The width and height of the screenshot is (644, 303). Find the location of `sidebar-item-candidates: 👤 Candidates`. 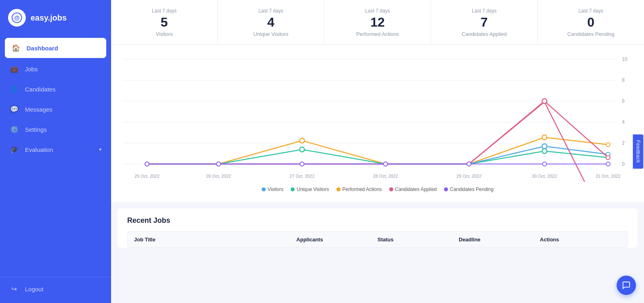

sidebar-item-candidates: 👤 Candidates is located at coordinates (56, 89).